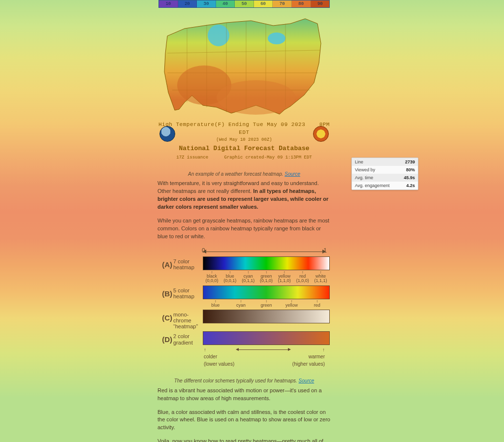 The width and height of the screenshot is (504, 442). I want to click on foot-lower: (lower values), so click(219, 364).